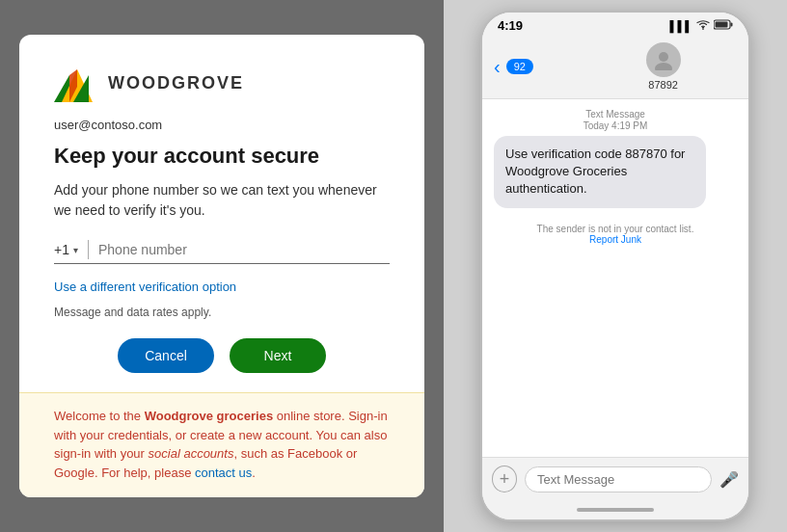 The width and height of the screenshot is (787, 532). I want to click on contact-number: 87892, so click(664, 85).